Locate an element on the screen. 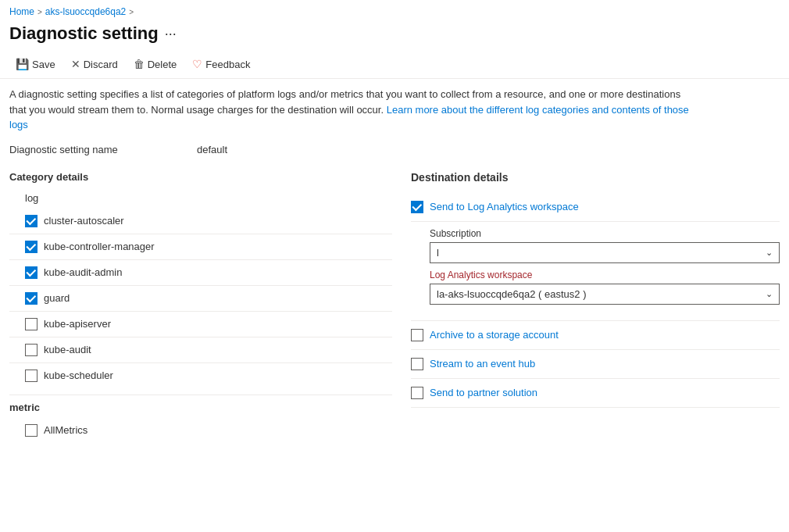 The width and height of the screenshot is (789, 532). log-item-row: cluster-autoscaler is located at coordinates (201, 222).